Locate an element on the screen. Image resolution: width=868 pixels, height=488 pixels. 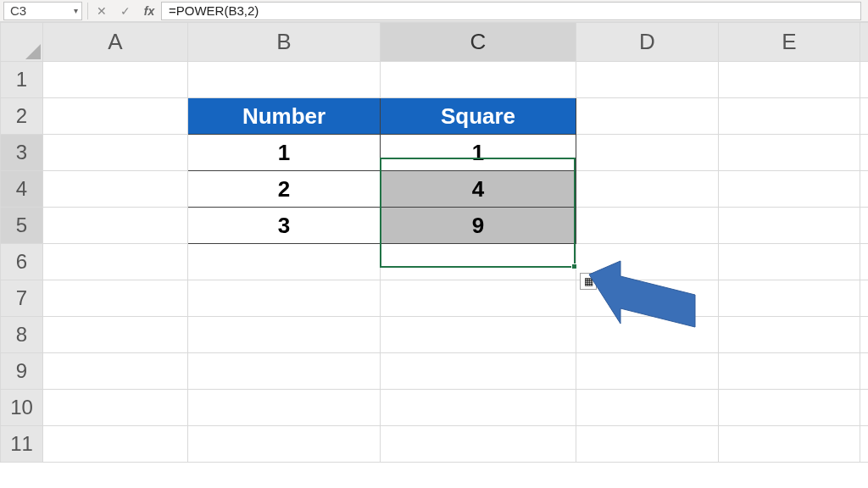
cell-E6 is located at coordinates (790, 263).